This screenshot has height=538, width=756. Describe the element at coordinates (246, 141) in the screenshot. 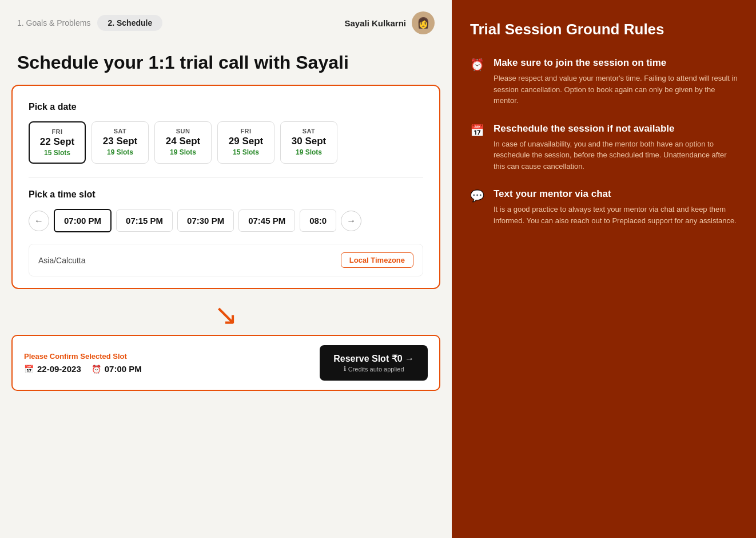

I see `date-num-3: 29 Sept` at that location.